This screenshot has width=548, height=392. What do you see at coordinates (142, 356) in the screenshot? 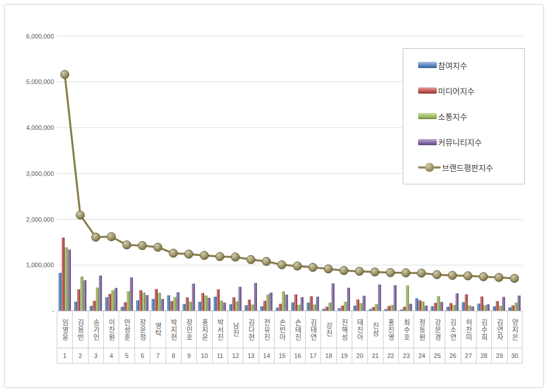
I see `category-rank: 6` at bounding box center [142, 356].